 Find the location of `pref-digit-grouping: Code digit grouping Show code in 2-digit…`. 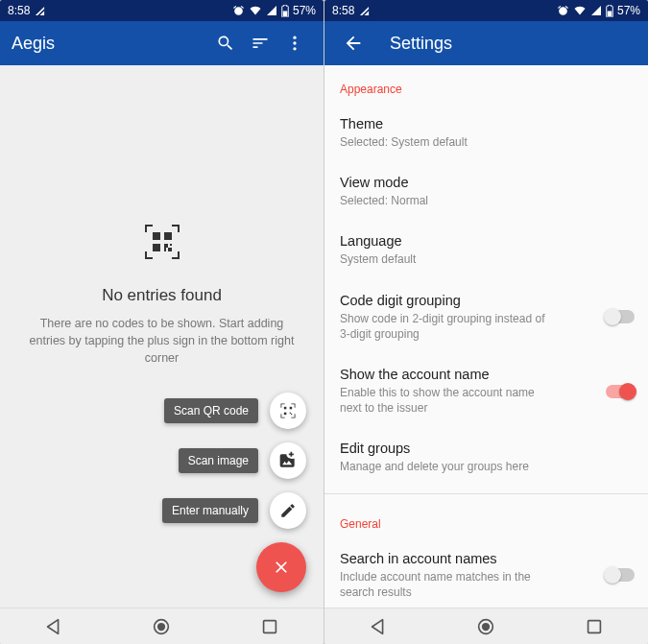

pref-digit-grouping: Code digit grouping Show code in 2-digit… is located at coordinates (486, 317).